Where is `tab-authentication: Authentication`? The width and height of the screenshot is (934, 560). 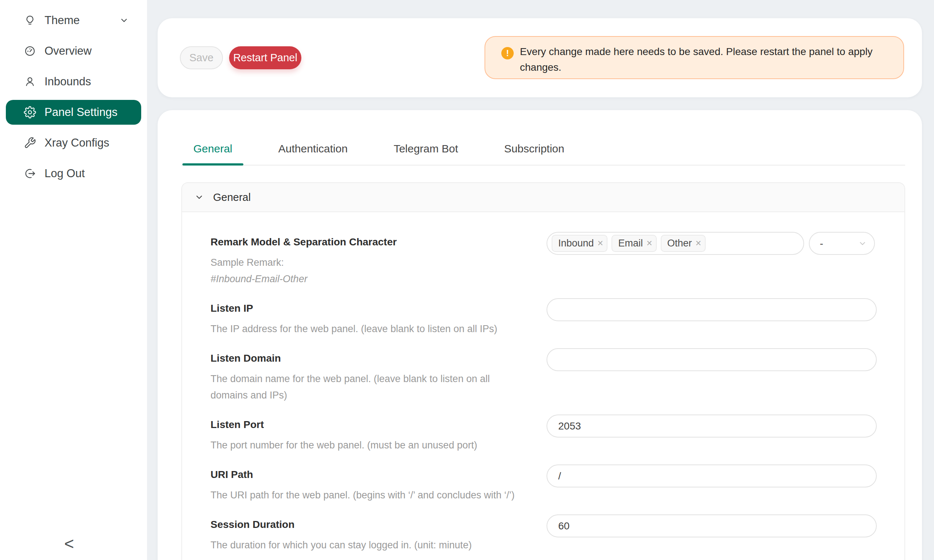 tab-authentication: Authentication is located at coordinates (313, 149).